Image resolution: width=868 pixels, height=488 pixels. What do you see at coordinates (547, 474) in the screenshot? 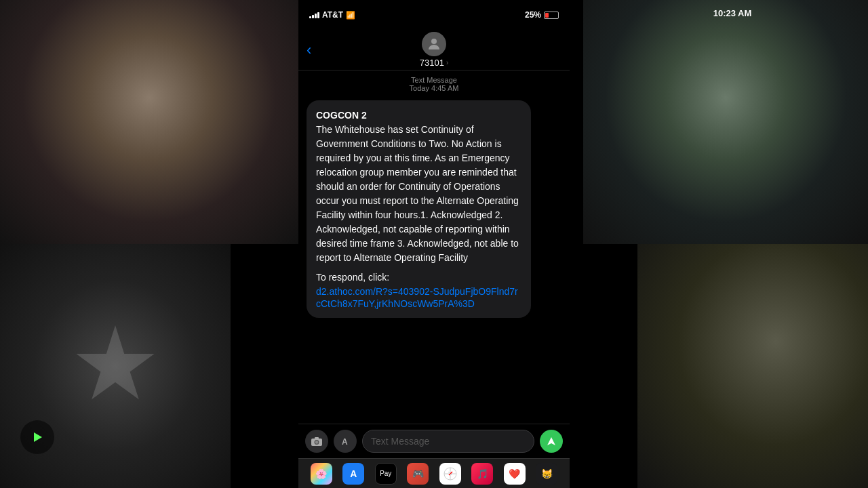
I see `dock-last: 😸` at bounding box center [547, 474].